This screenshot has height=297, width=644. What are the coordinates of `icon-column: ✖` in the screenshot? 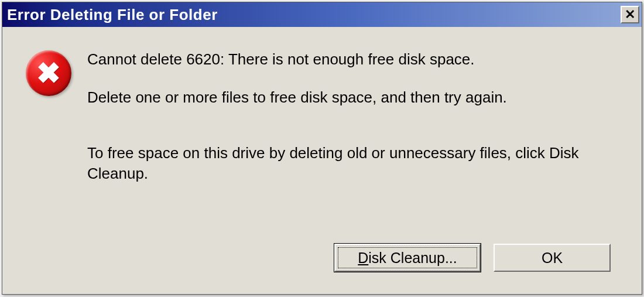 It's located at (54, 73).